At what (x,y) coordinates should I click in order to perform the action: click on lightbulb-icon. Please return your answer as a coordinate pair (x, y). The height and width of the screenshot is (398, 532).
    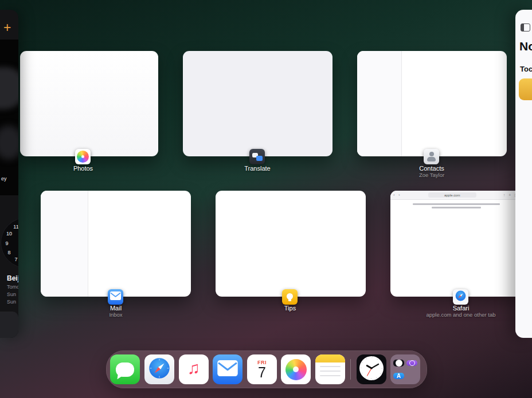
    Looking at the image, I should click on (290, 297).